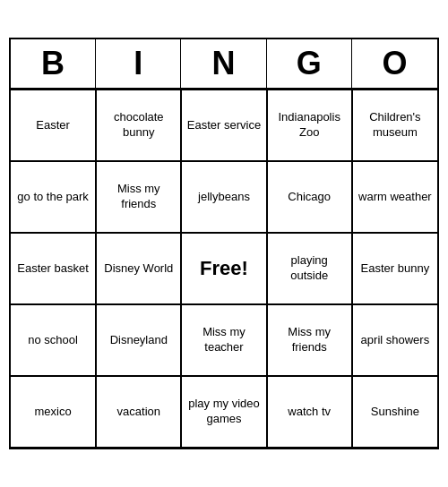  I want to click on bingo-cell-18: Miss my friends, so click(310, 340).